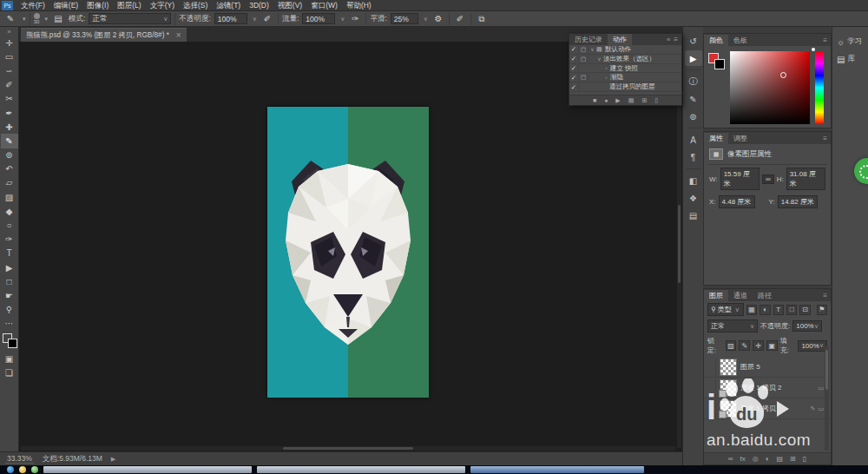  Describe the element at coordinates (10, 310) in the screenshot. I see `zoom-tool: ⚲` at that location.